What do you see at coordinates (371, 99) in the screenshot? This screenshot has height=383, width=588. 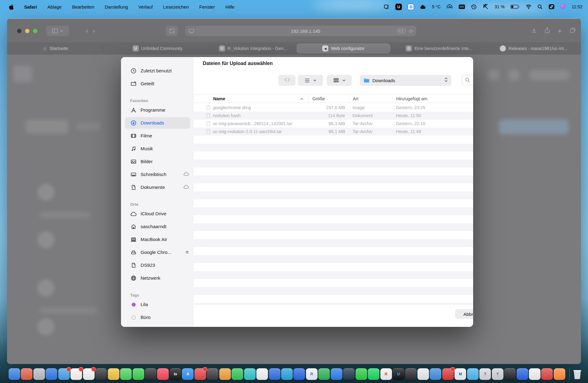 I see `column-header-art: Art` at bounding box center [371, 99].